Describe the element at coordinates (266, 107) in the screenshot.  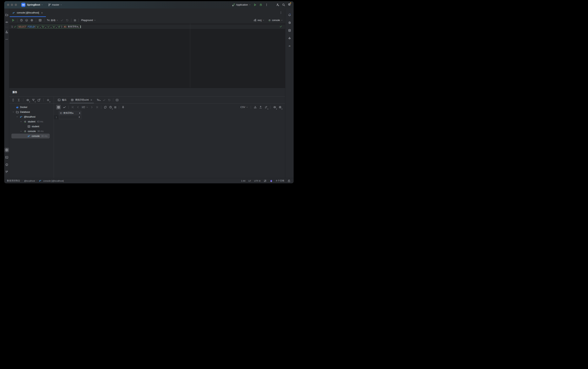
I see `compare-data-icon` at that location.